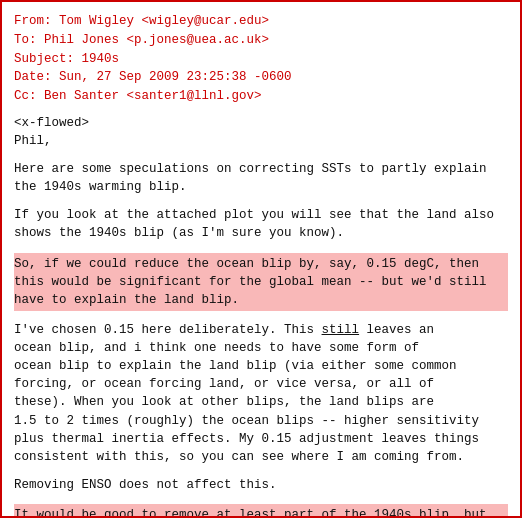 Image resolution: width=522 pixels, height=518 pixels. Describe the element at coordinates (216, 348) in the screenshot. I see `p4-line2: ocean blip, and i think one needs to hav…` at that location.